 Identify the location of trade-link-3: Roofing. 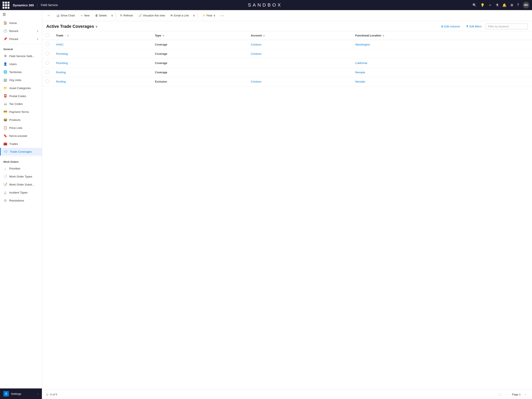
(61, 72).